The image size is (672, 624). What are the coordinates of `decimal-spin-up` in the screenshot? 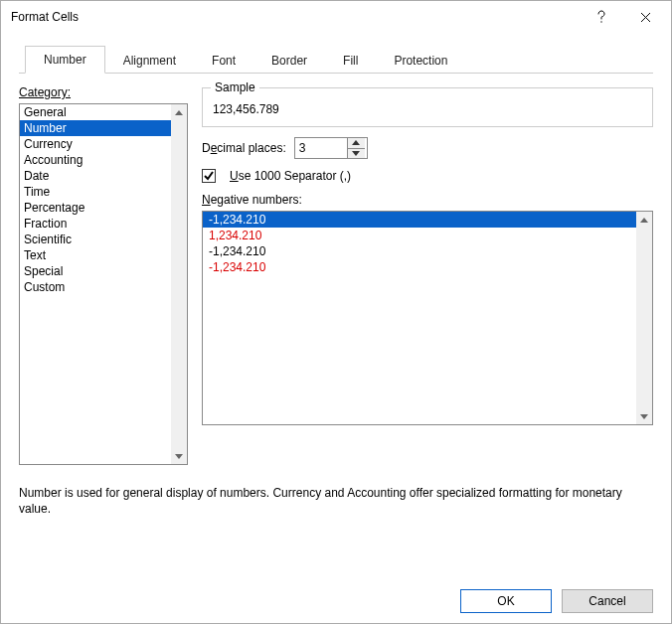 It's located at (356, 143).